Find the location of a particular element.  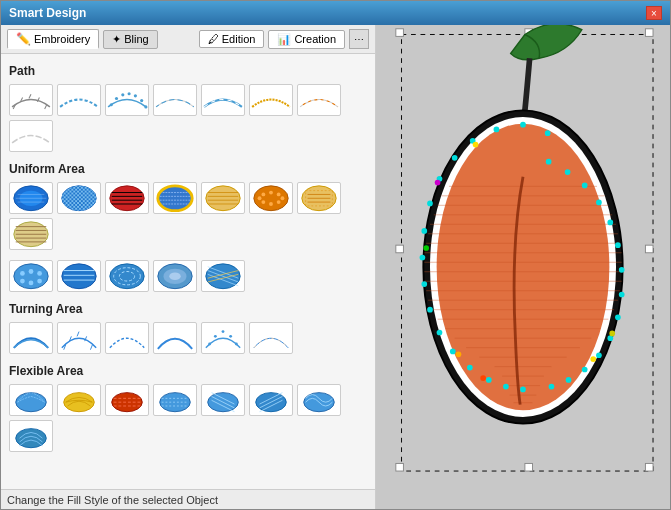

bling-tab: ✦ Bling is located at coordinates (130, 40).